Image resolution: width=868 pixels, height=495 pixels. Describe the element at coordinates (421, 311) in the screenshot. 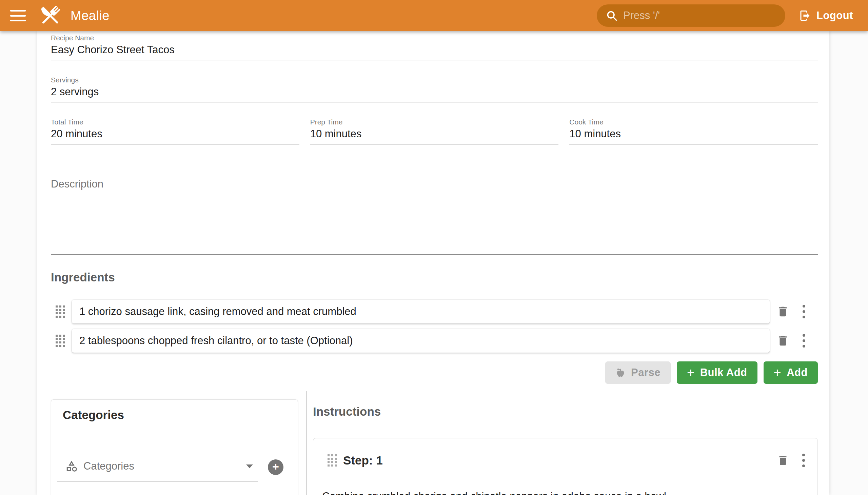

I see `ingredient-input: 1 chorizo sausage link, casing removed a…` at that location.